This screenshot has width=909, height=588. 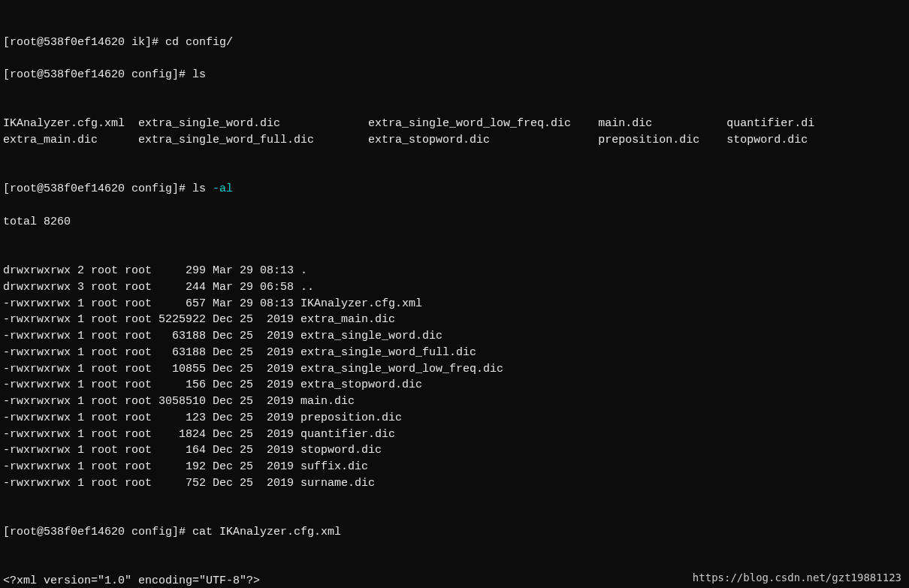 What do you see at coordinates (454, 140) in the screenshot?
I see `ls-row: extra_main.dic extra_single_word_full.di…` at bounding box center [454, 140].